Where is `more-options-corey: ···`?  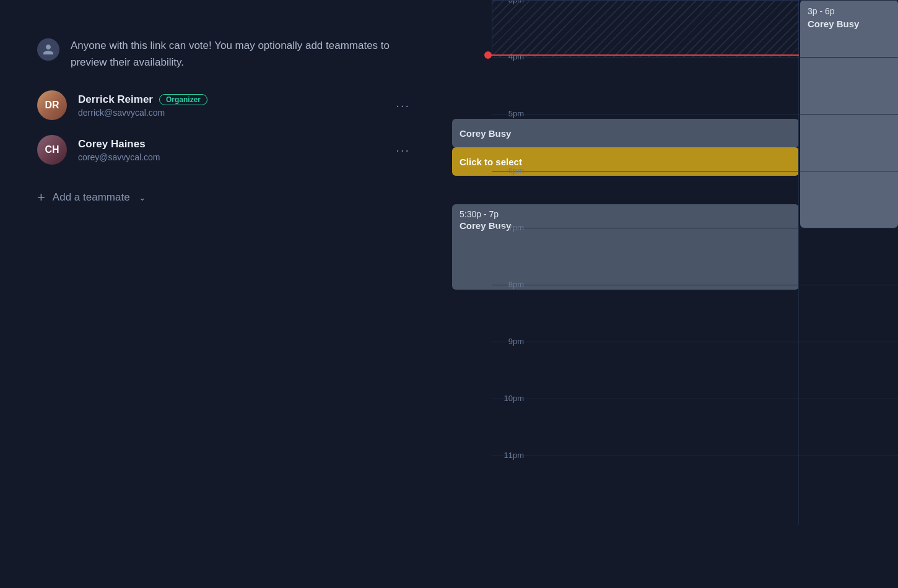
more-options-corey: ··· is located at coordinates (403, 150).